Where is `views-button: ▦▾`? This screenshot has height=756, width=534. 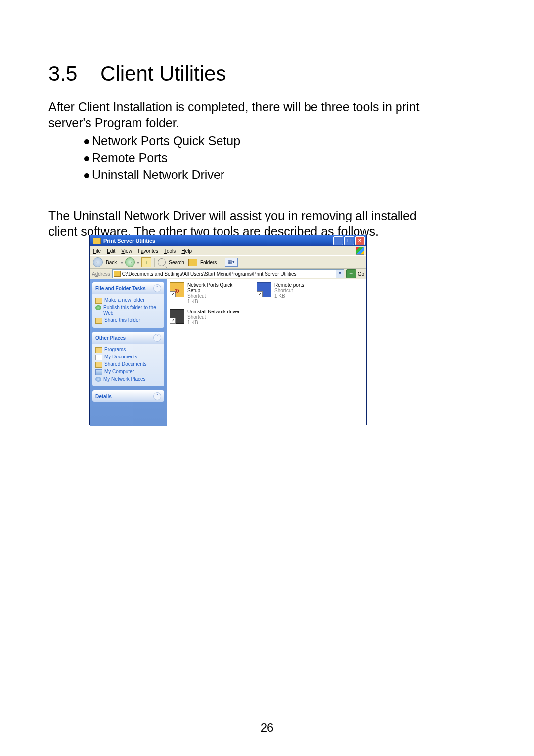
views-button: ▦▾ is located at coordinates (231, 262).